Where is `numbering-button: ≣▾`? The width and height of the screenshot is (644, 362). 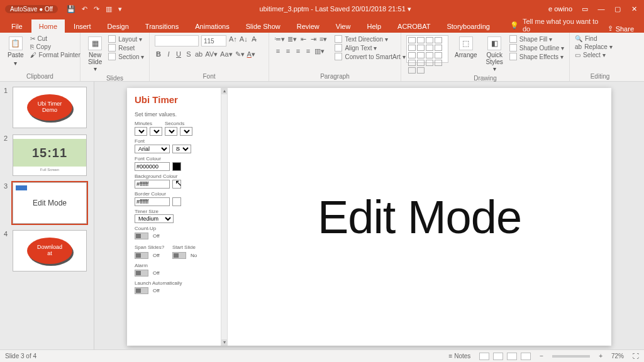 numbering-button: ≣▾ is located at coordinates (292, 39).